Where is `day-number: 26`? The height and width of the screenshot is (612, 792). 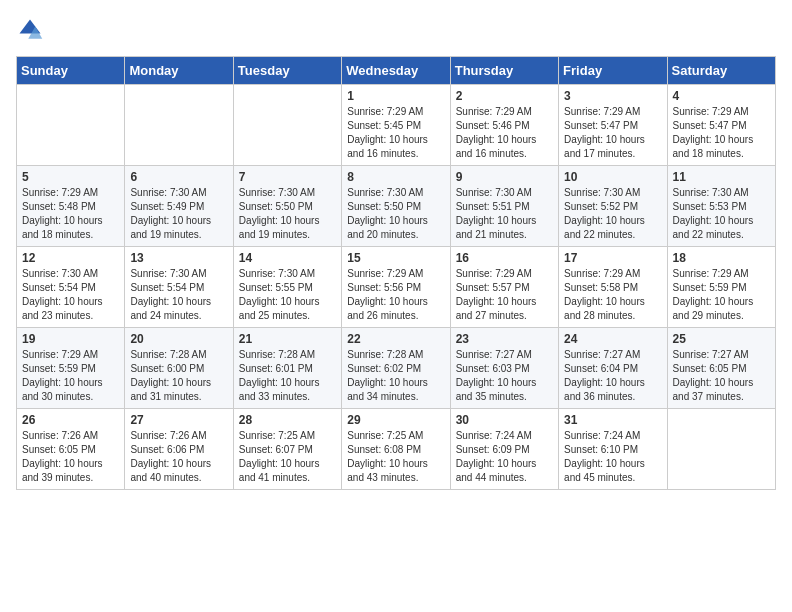
day-number: 26 is located at coordinates (70, 420).